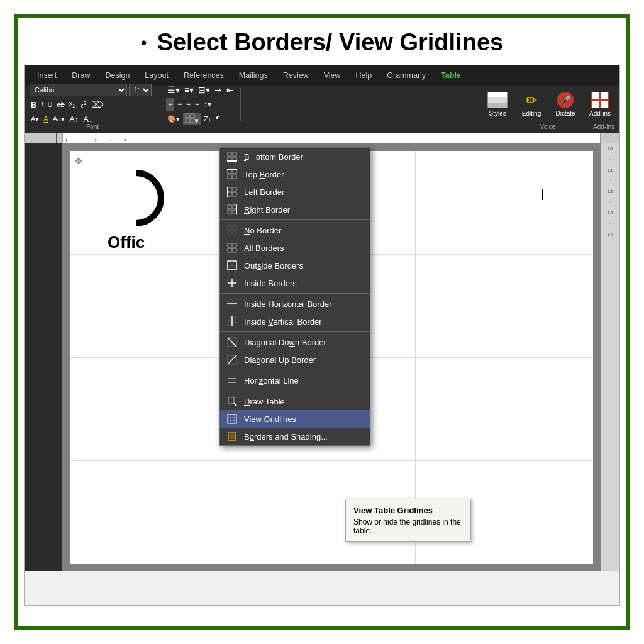 The width and height of the screenshot is (644, 644). Describe the element at coordinates (295, 192) in the screenshot. I see `menu-item-left-border: Left Border` at that location.